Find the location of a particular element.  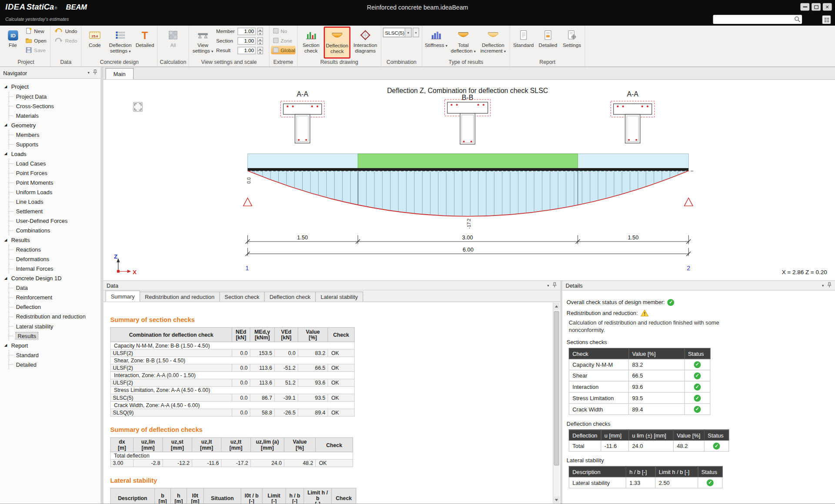

scroll-up-icon is located at coordinates (557, 306).